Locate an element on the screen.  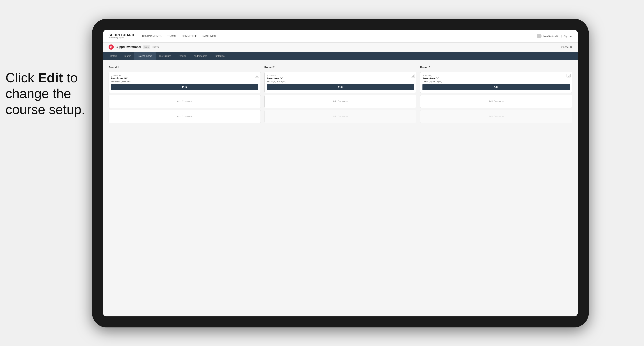
round-3-add-course-label-1: Add Course is located at coordinates (495, 101).